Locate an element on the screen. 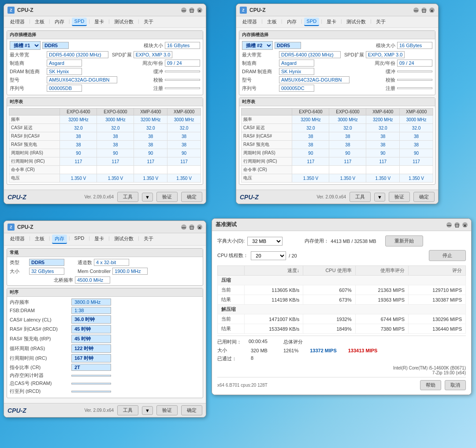  menu-spd-3: SPD is located at coordinates (79, 239).